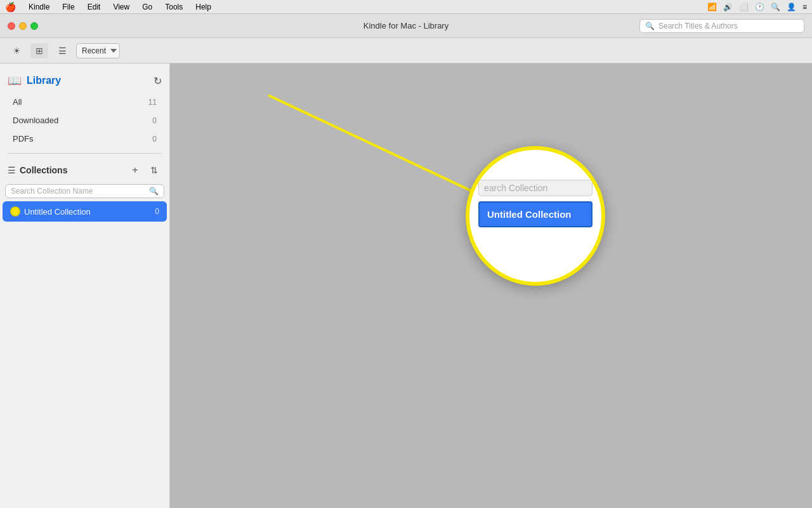 The image size is (812, 508). What do you see at coordinates (154, 191) in the screenshot?
I see `collection-search-icon: 🔍` at bounding box center [154, 191].